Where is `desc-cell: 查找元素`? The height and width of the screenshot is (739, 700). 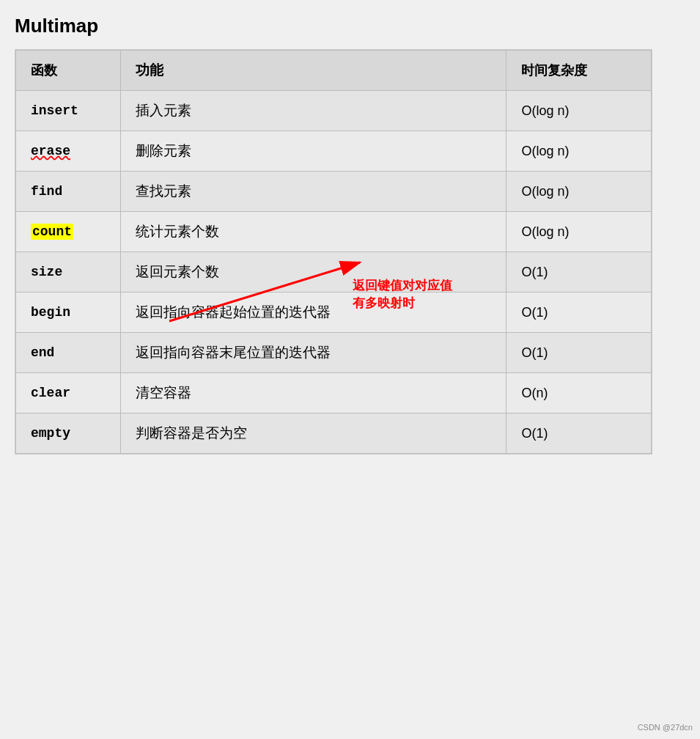 desc-cell: 查找元素 is located at coordinates (314, 192).